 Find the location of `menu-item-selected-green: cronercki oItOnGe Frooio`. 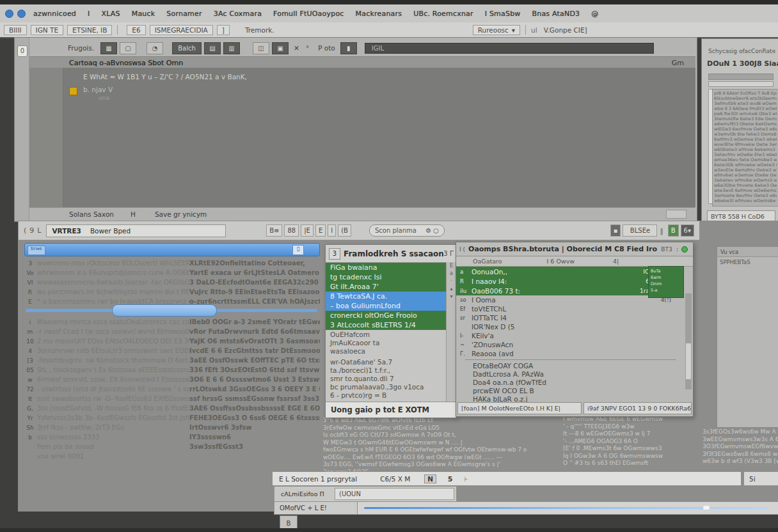

menu-item-selected-green: cronercki oItOnGe Frooio is located at coordinates (386, 316).